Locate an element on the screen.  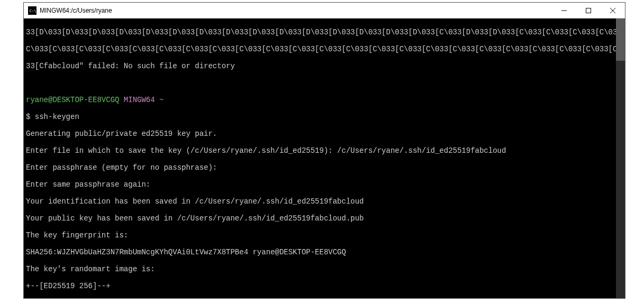
output-line: 33[D\033[D\033[D\033[D\033[D\033[D\033[D… is located at coordinates (324, 32).